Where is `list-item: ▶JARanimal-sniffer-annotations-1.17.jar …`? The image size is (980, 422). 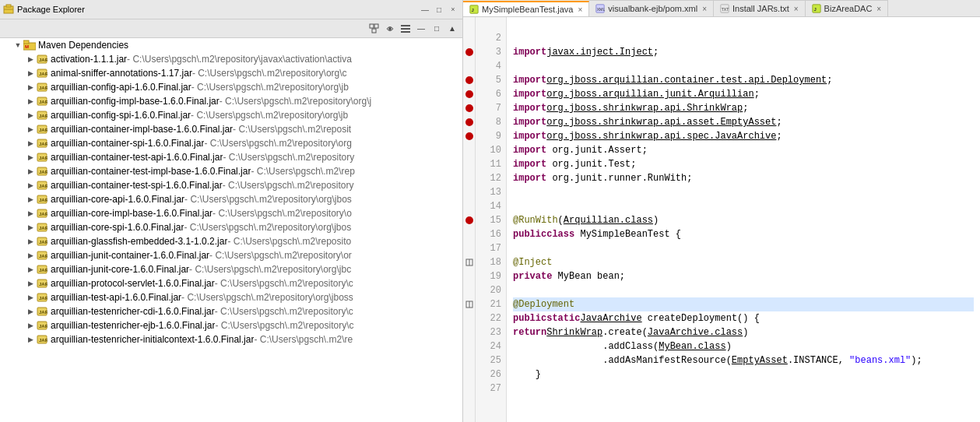
list-item: ▶JARanimal-sniffer-annotations-1.17.jar … is located at coordinates (231, 73).